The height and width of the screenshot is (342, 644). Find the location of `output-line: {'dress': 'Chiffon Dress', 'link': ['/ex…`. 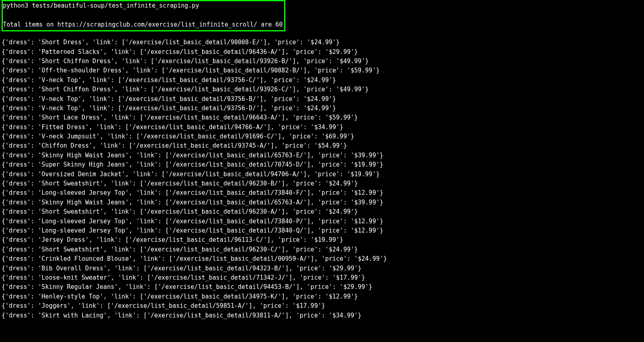

output-line: {'dress': 'Chiffon Dress', 'link': ['/ex… is located at coordinates (322, 146).